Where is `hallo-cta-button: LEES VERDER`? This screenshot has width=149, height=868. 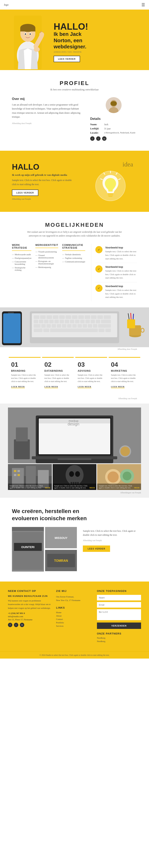 hallo-cta-button: LEES VERDER is located at coordinates (25, 193).